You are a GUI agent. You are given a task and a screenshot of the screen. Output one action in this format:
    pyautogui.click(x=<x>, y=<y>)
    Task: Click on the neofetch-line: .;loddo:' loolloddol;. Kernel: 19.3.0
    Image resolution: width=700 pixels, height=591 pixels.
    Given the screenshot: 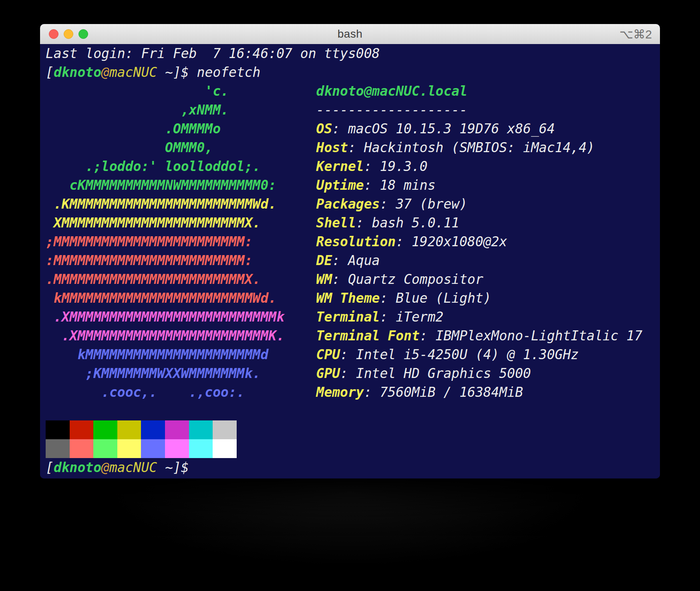 What is the action you would take?
    pyautogui.click(x=353, y=167)
    